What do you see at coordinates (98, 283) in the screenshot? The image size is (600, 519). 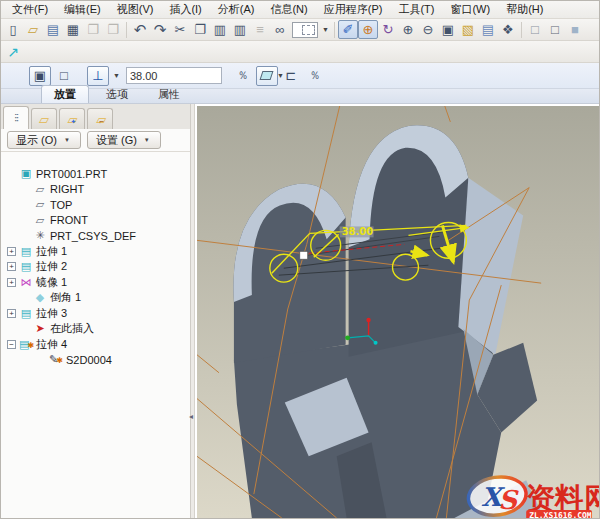 I see `tree-item-mirror-1: +⋈镜像 1` at bounding box center [98, 283].